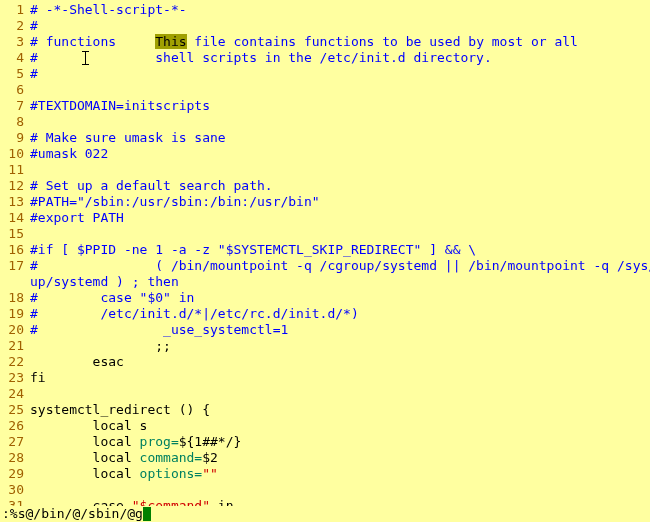  What do you see at coordinates (340, 474) in the screenshot?
I see `line-content: local options=""` at bounding box center [340, 474].